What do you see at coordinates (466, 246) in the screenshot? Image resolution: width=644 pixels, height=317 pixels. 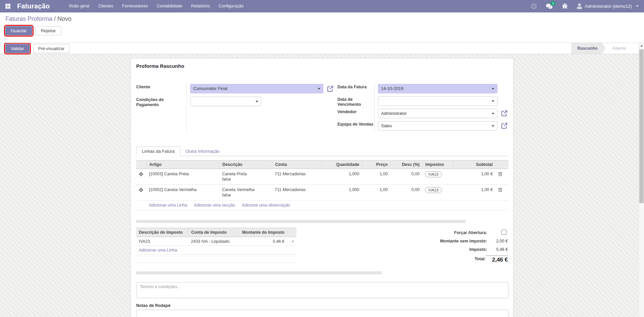 I see `totals-panel: Forçar Abertura: Montante sem imposto: 2…` at bounding box center [466, 246].